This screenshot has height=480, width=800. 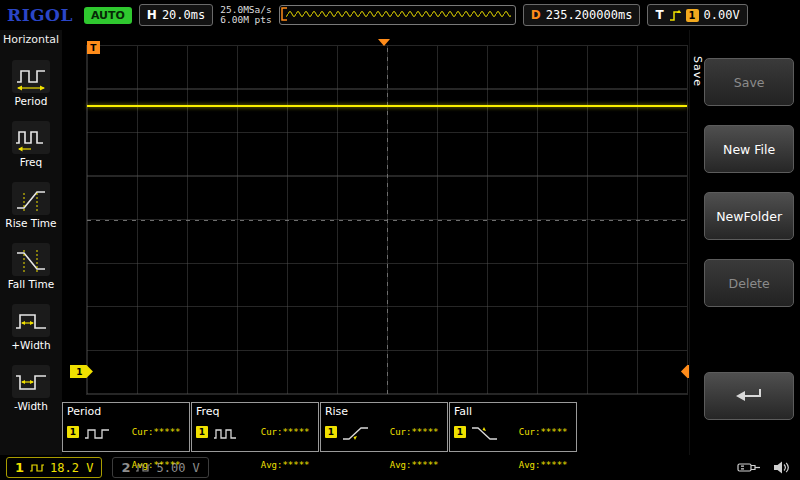 What do you see at coordinates (31, 144) in the screenshot?
I see `sidebar-item-freq: Freq` at bounding box center [31, 144].